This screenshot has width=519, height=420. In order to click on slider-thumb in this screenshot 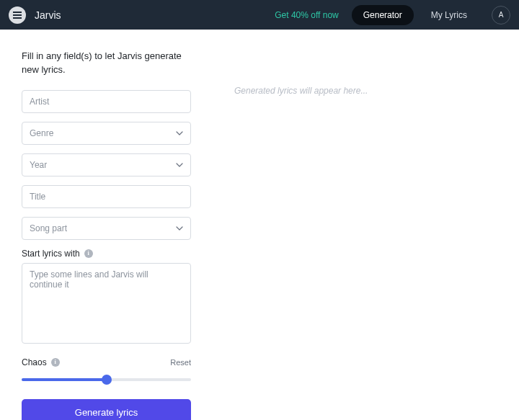, I will do `click(107, 380)`.